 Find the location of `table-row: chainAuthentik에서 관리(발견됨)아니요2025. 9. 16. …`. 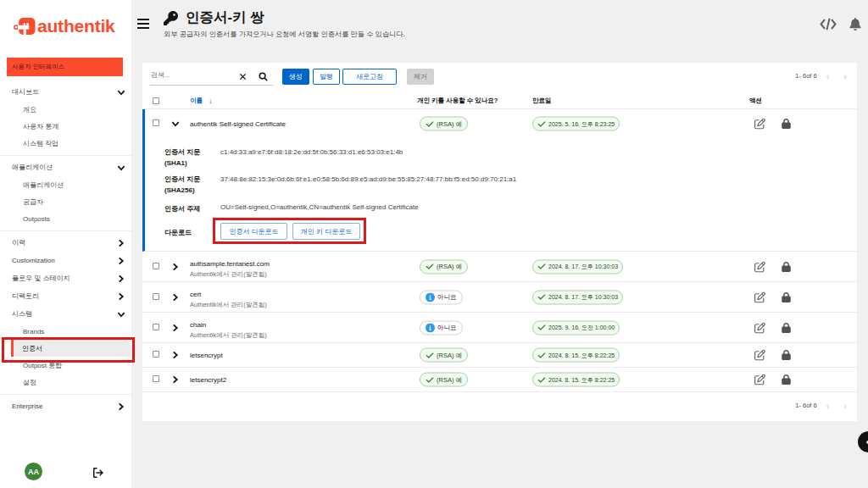

table-row: chainAuthentik에서 관리(발견됨)아니요2025. 9. 16. … is located at coordinates (500, 328).